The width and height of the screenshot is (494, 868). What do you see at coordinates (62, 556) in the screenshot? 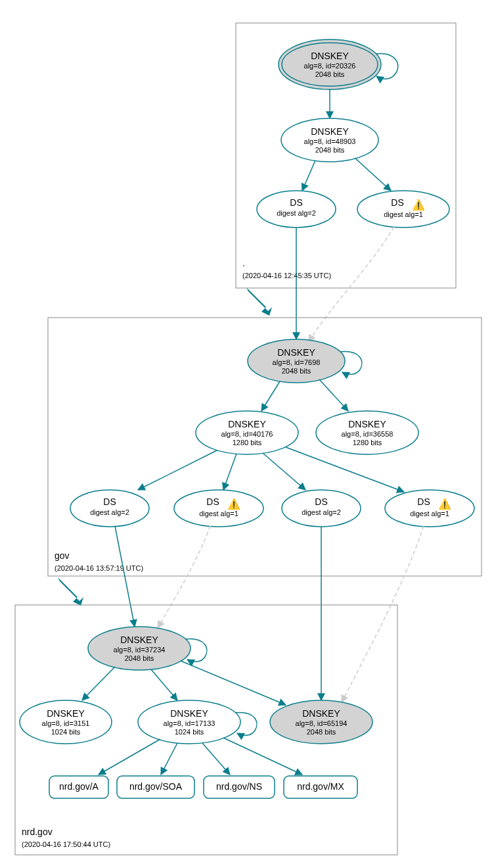
I see `zone-gov-label: gov` at bounding box center [62, 556].